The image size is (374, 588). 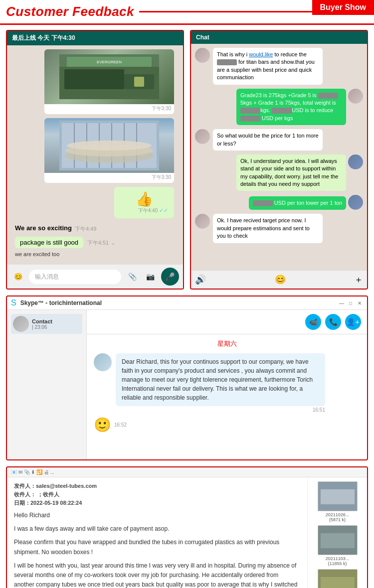 I want to click on wa-right-msg1: That is why i would.like to reduce the f…, so click(x=279, y=66).